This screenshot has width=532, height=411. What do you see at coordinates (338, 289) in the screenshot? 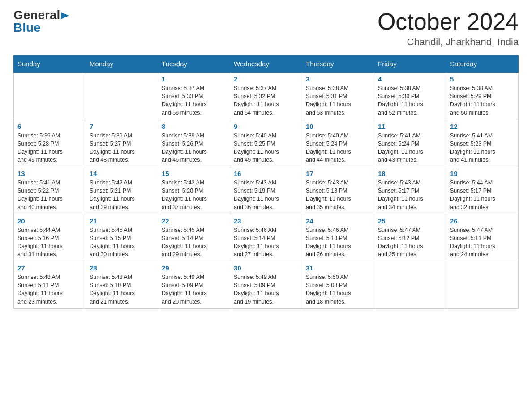
I see `day-info: Sunrise: 5:50 AMSunset: 5:08 PMDaylight:…` at bounding box center [338, 289].